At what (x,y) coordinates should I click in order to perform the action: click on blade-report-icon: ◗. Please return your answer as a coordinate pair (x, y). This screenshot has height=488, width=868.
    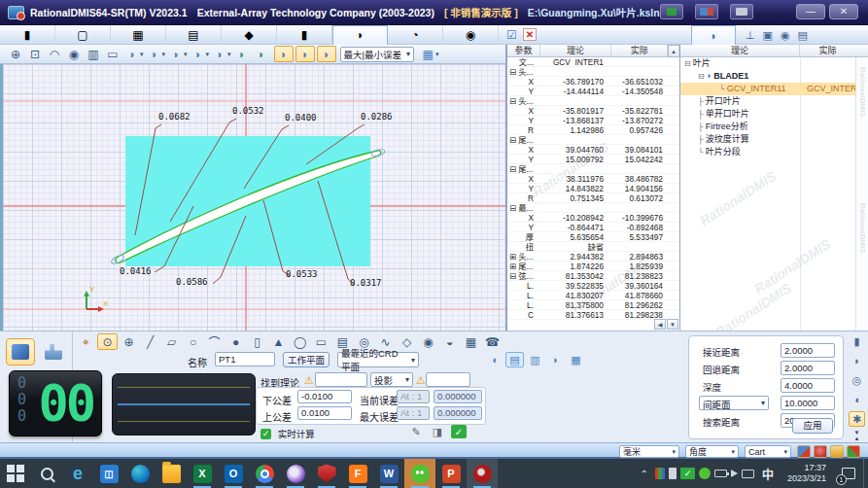
    Looking at the image, I should click on (198, 54).